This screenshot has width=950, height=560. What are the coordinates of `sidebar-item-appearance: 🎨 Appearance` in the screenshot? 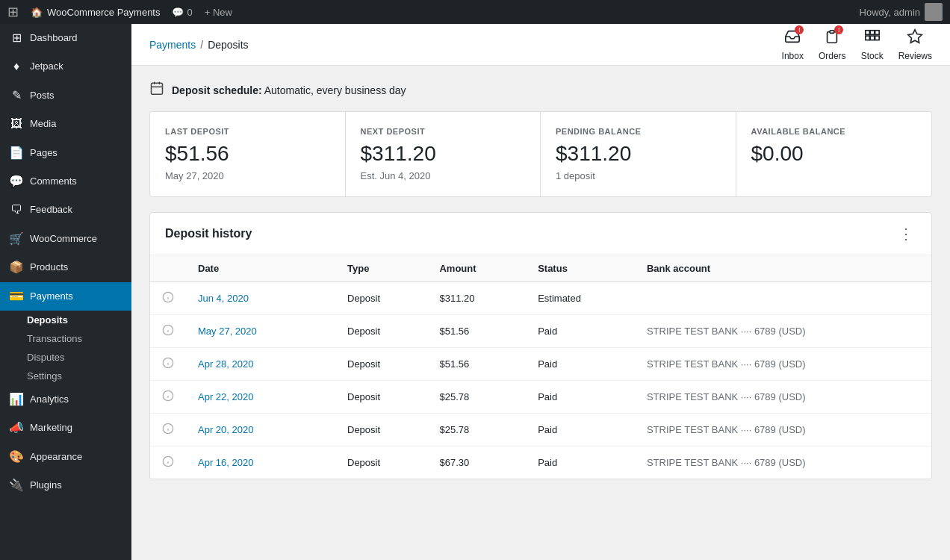 It's located at (66, 457).